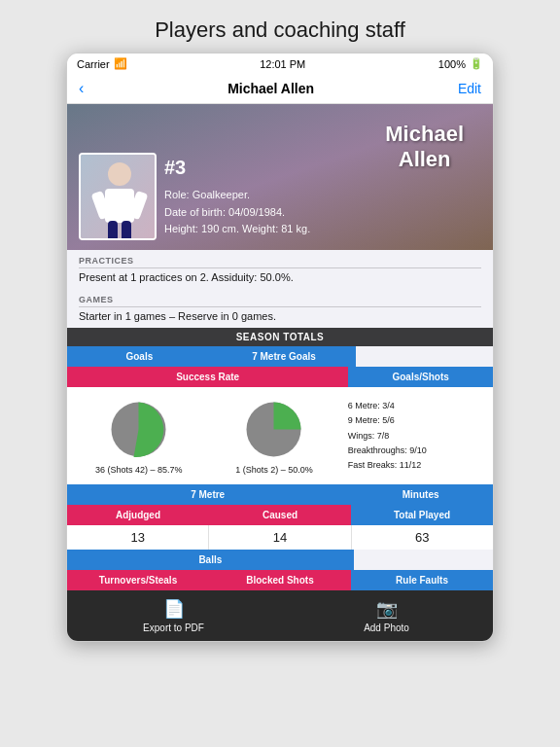 The height and width of the screenshot is (747, 560). What do you see at coordinates (174, 609) in the screenshot?
I see `pdf-icon: 📄` at bounding box center [174, 609].